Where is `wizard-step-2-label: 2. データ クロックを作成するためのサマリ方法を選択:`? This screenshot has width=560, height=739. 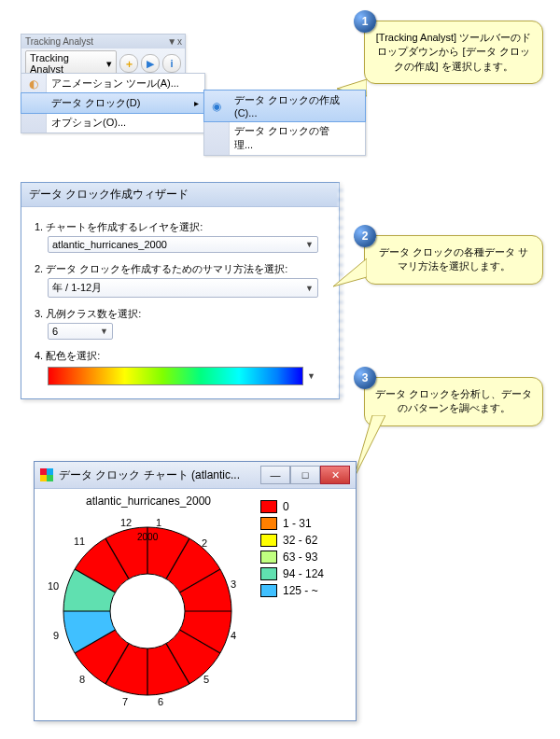 wizard-step-2-label: 2. データ クロックを作成するためのサマリ方法を選択: is located at coordinates (180, 269).